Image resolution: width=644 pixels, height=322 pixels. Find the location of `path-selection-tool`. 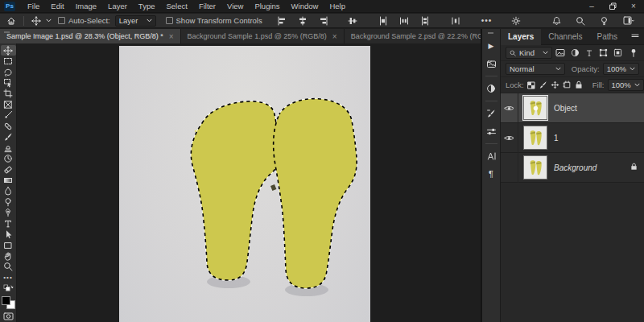

path-selection-tool is located at coordinates (8, 233).